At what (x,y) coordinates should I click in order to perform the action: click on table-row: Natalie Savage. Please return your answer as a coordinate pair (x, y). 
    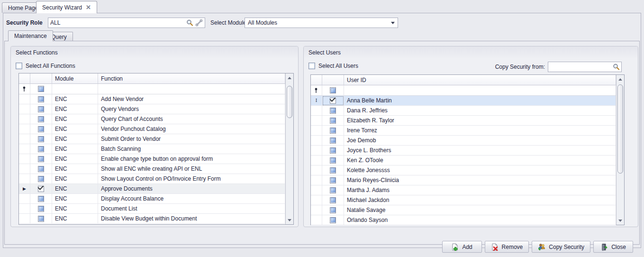
    Looking at the image, I should click on (463, 211).